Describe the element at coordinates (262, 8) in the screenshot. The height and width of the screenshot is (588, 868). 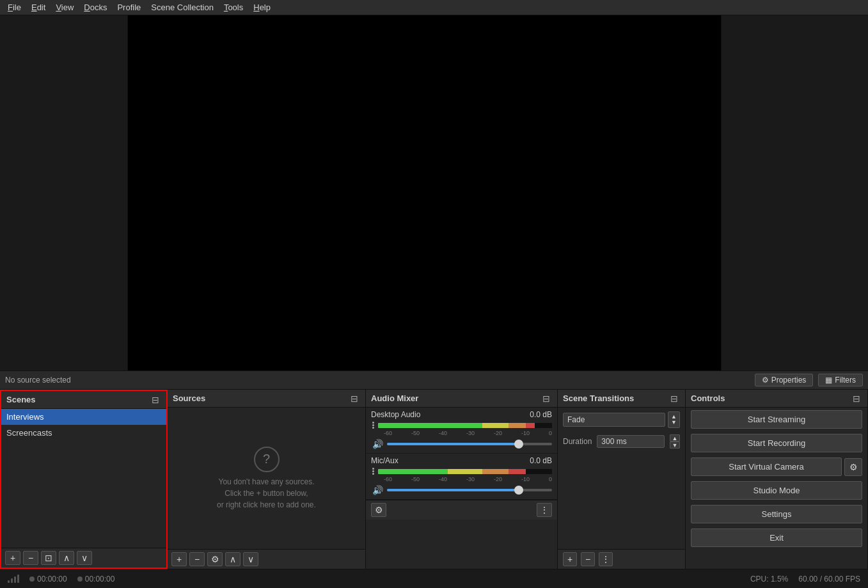
I see `menu-help: Help` at that location.